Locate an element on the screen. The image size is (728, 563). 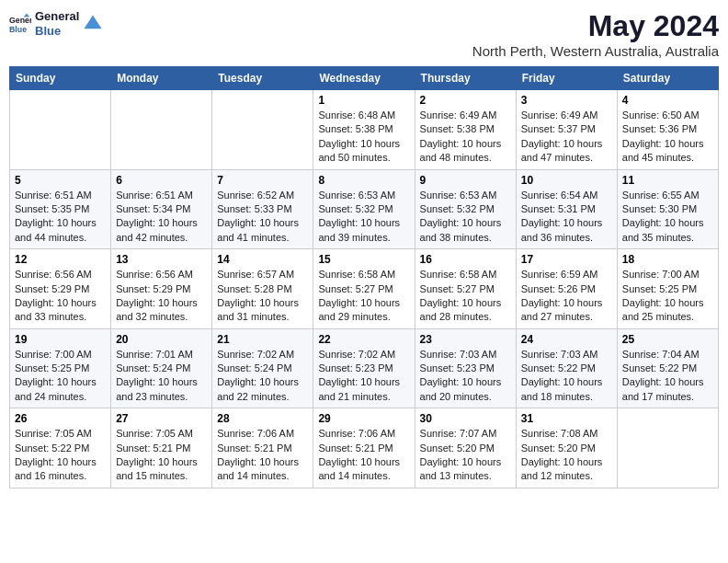
calendar-cell: 2Sunrise: 6:49 AMSunset: 5:38 PMDaylight… is located at coordinates (465, 131).